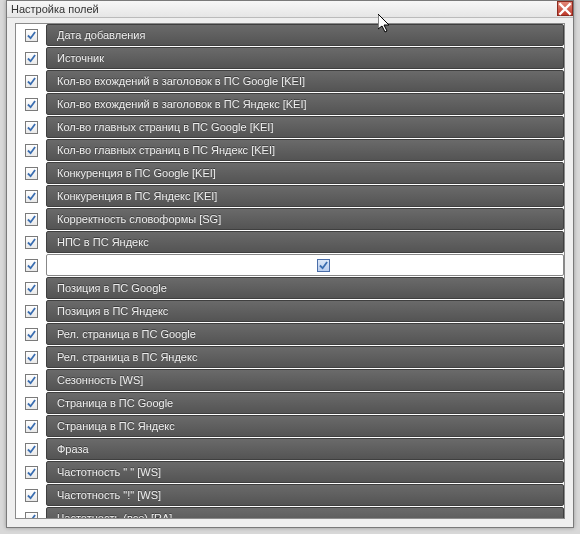  What do you see at coordinates (73, 449) in the screenshot?
I see `row-label-text: Фраза` at bounding box center [73, 449].